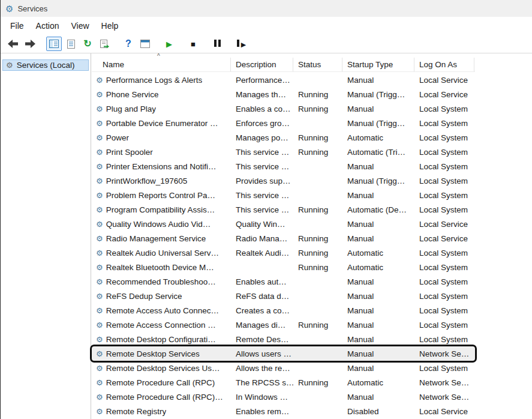 This screenshot has width=532, height=419. What do you see at coordinates (283, 282) in the screenshot?
I see `table-row: ⚙Recommended Troubleshoo…Enables aut…Man…` at bounding box center [283, 282].